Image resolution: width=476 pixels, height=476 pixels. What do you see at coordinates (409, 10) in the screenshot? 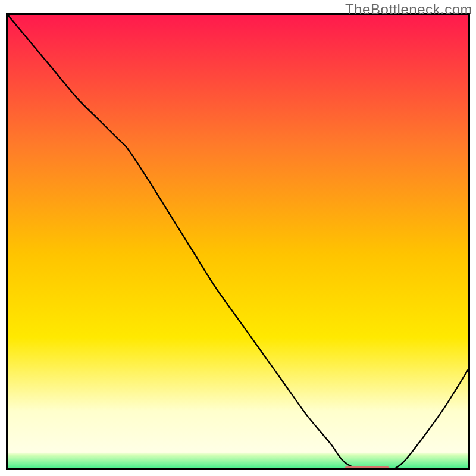
I see `watermark-text: TheBottleneck.com` at bounding box center [409, 10].